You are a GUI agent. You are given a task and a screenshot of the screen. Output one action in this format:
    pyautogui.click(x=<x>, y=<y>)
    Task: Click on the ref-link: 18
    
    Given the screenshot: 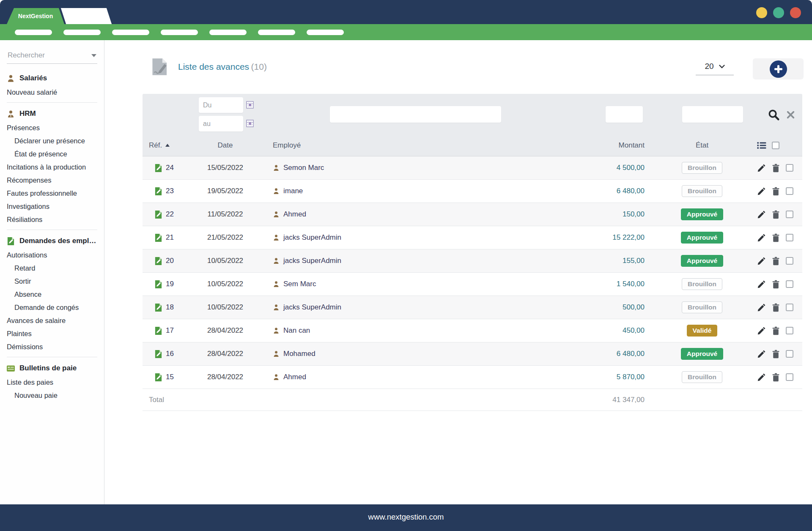 What is the action you would take?
    pyautogui.click(x=170, y=307)
    